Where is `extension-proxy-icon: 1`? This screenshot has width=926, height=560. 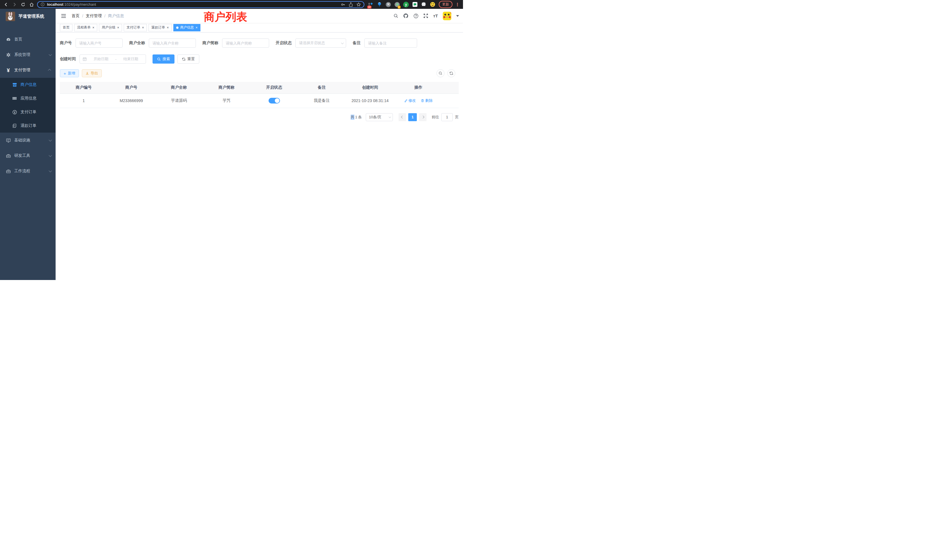 extension-proxy-icon: 1 is located at coordinates (397, 5).